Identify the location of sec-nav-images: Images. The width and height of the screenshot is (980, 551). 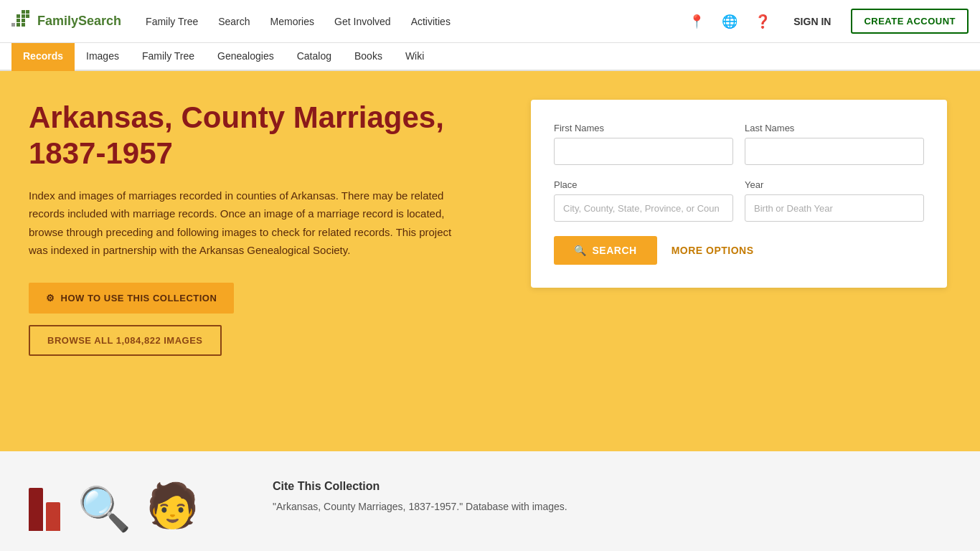
(103, 57).